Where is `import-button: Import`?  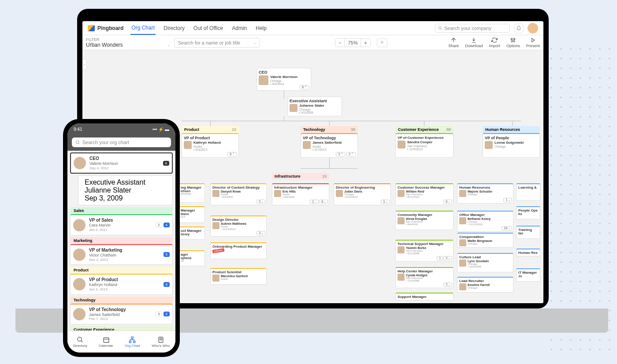
import-button: Import is located at coordinates (494, 42).